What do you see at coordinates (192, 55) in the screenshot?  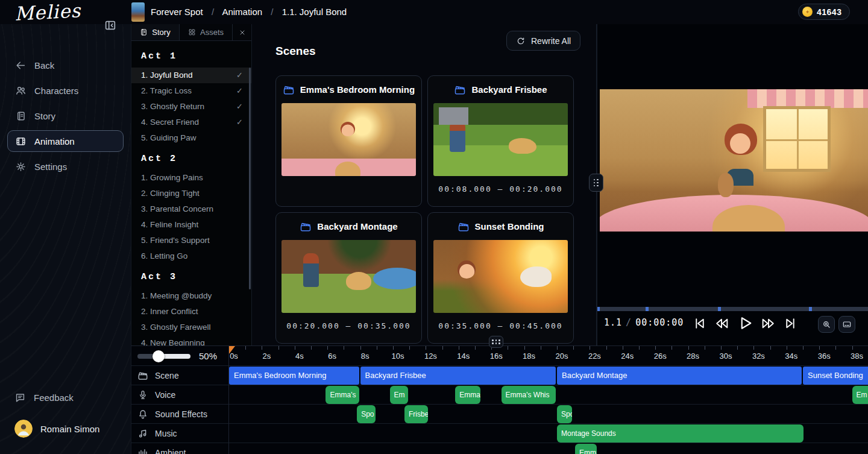 I see `act-title: Act 1` at bounding box center [192, 55].